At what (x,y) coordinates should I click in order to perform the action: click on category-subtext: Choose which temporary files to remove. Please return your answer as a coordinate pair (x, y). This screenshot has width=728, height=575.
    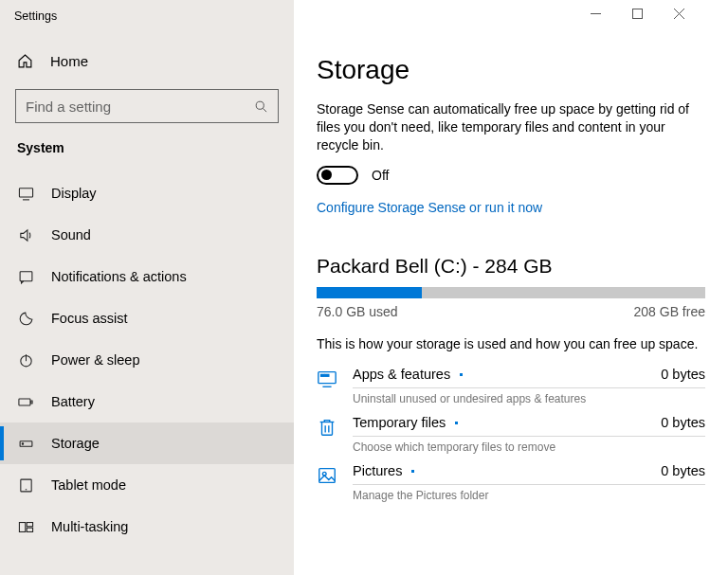
    Looking at the image, I should click on (529, 447).